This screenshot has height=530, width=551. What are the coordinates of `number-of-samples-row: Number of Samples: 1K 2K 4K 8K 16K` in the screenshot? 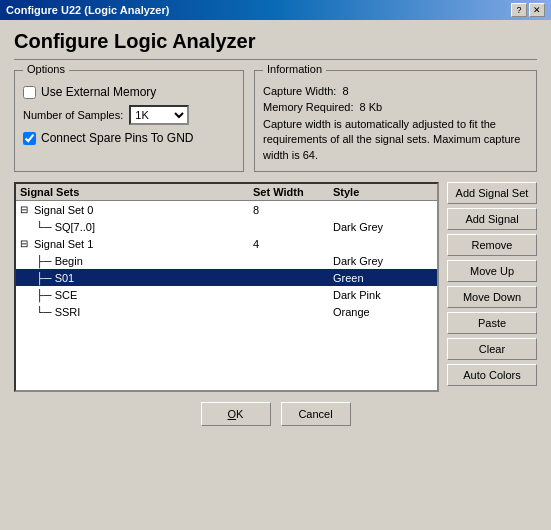 It's located at (129, 115).